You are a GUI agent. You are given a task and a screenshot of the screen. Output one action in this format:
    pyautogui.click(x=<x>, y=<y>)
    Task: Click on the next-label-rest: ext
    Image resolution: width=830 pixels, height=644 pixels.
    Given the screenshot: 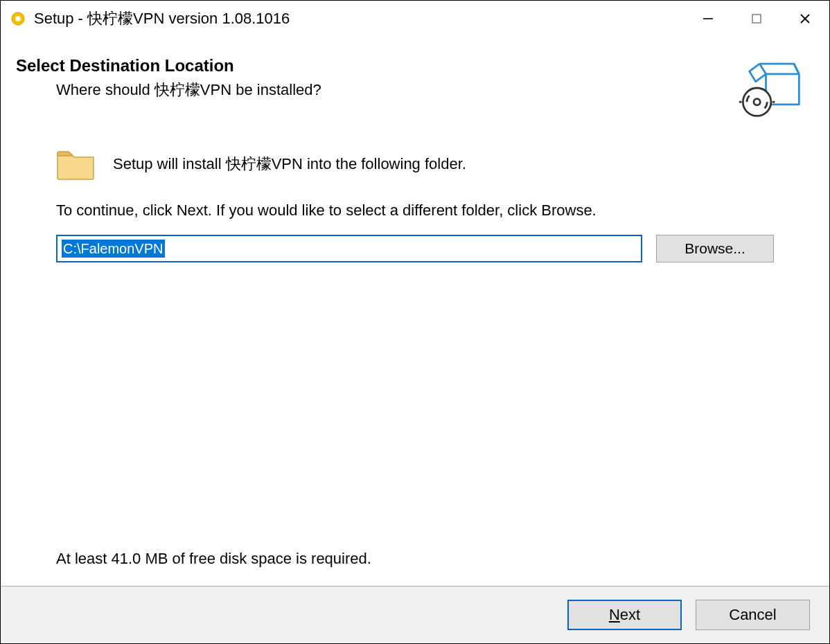 What is the action you would take?
    pyautogui.click(x=630, y=615)
    